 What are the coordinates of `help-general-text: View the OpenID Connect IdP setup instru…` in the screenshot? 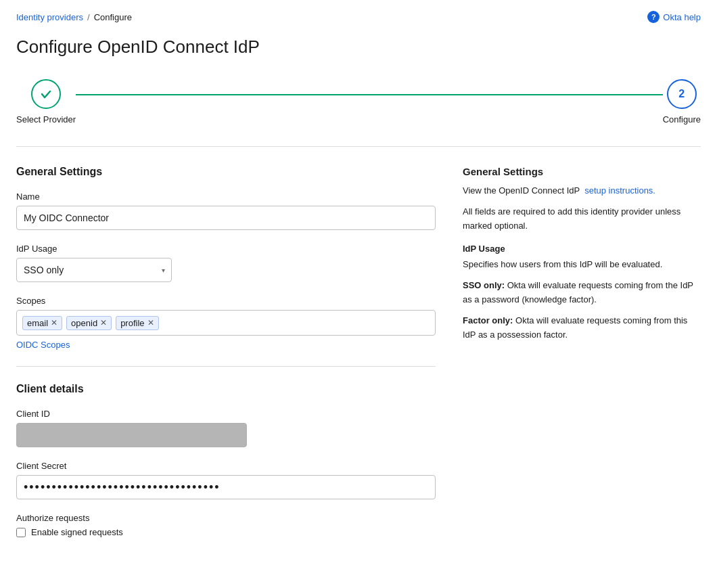 It's located at (582, 191).